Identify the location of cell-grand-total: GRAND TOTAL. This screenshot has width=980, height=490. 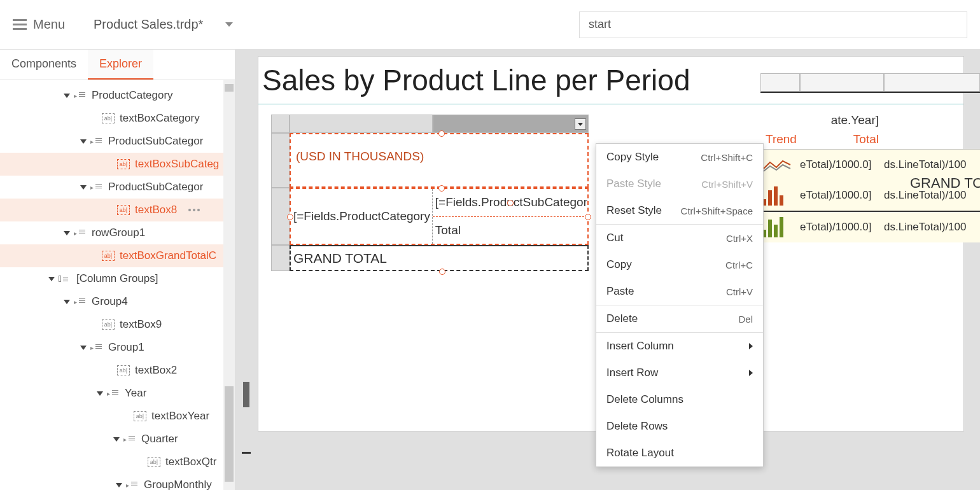
(439, 258).